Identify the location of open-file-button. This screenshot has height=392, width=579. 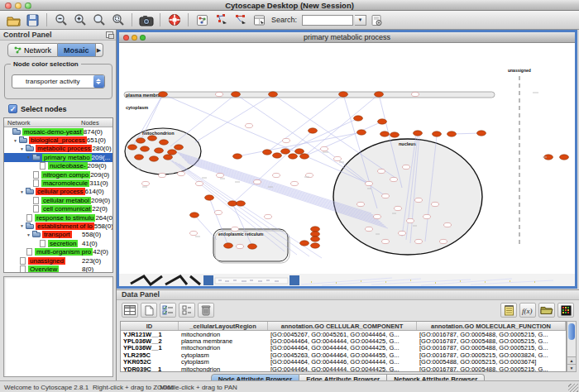
(13, 20).